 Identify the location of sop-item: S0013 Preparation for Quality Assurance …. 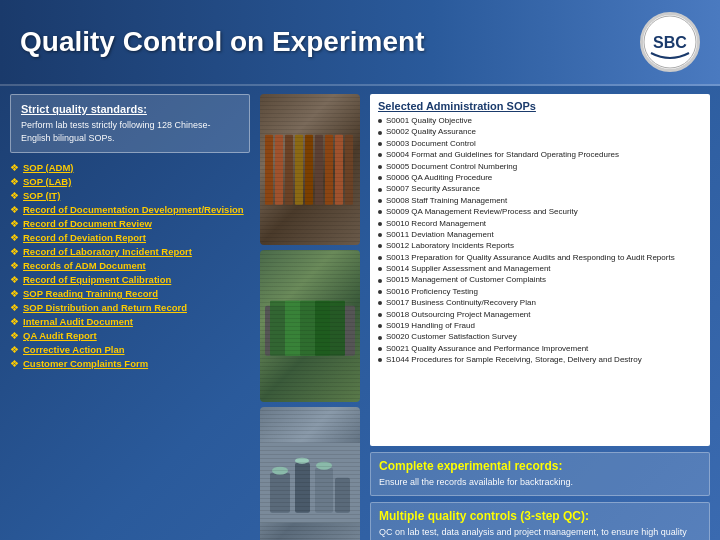
(540, 258).